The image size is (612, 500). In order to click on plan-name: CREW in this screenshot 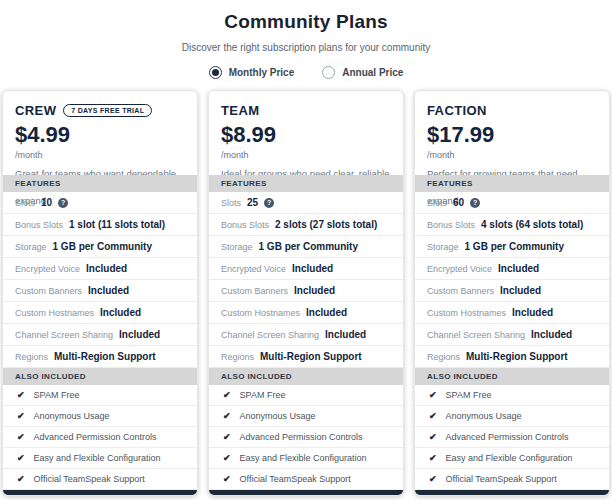, I will do `click(36, 110)`.